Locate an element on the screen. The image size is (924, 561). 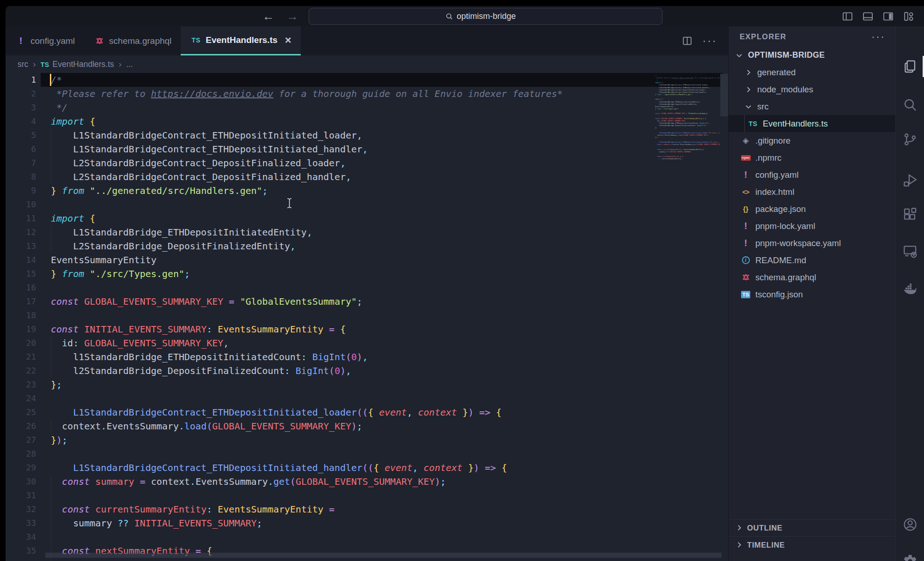
files-icon is located at coordinates (910, 66).